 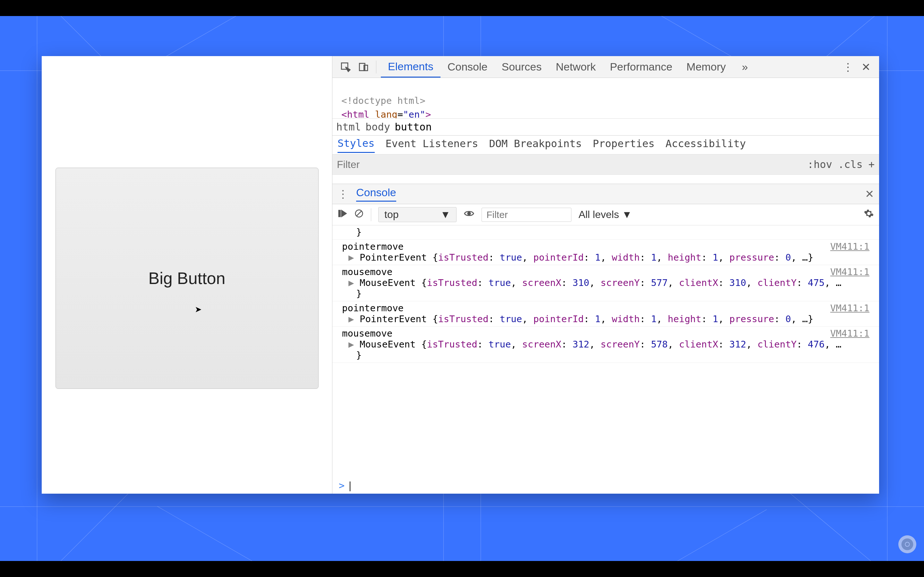 What do you see at coordinates (342, 215) in the screenshot?
I see `console-play-icon` at bounding box center [342, 215].